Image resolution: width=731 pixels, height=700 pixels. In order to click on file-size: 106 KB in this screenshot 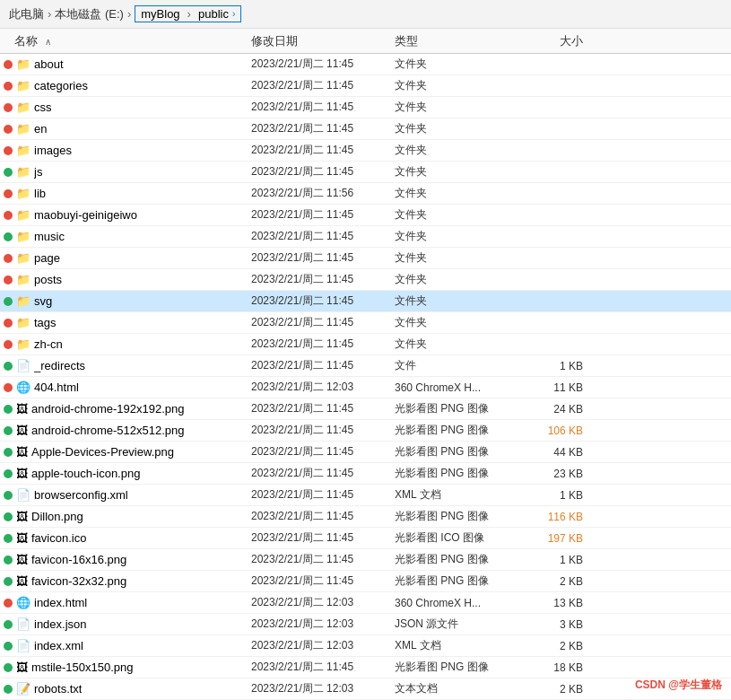, I will do `click(556, 431)`.